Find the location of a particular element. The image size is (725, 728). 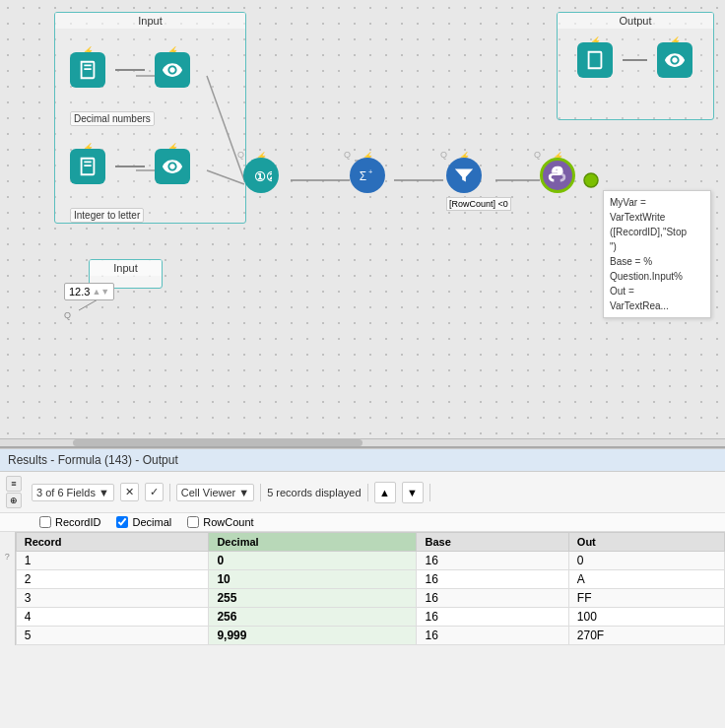

table-row: 21016A is located at coordinates (370, 579).